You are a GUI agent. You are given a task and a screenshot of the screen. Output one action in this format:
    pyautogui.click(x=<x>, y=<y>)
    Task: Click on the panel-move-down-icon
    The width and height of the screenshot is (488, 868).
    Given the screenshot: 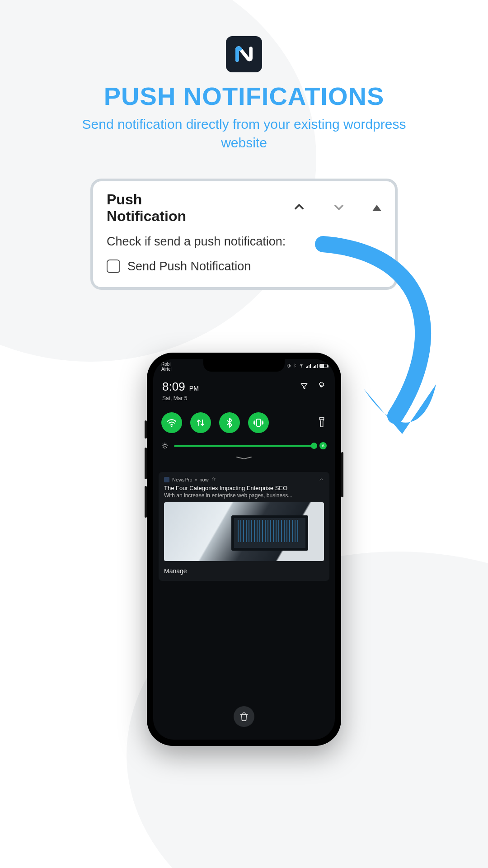 What is the action you would take?
    pyautogui.click(x=339, y=208)
    